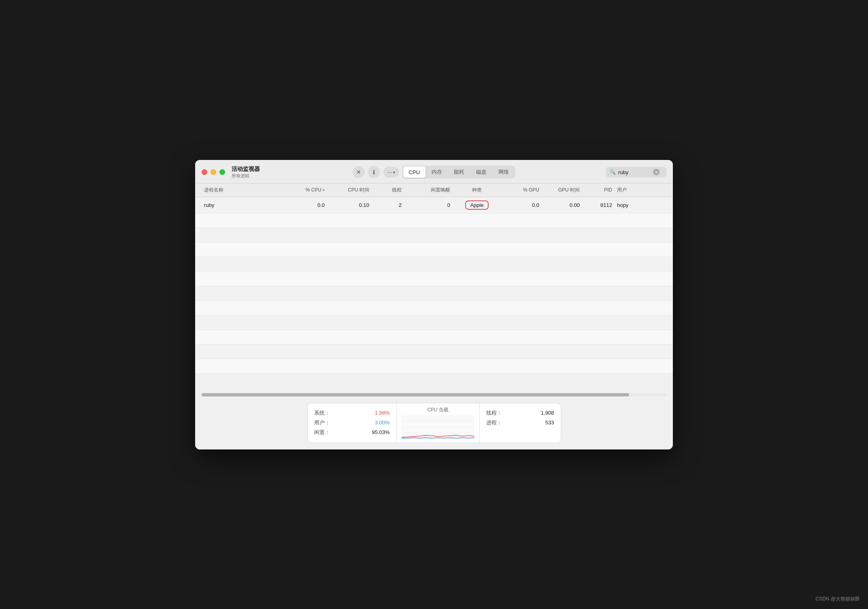 The image size is (868, 609). Describe the element at coordinates (459, 172) in the screenshot. I see `tab-energy: 能耗` at that location.